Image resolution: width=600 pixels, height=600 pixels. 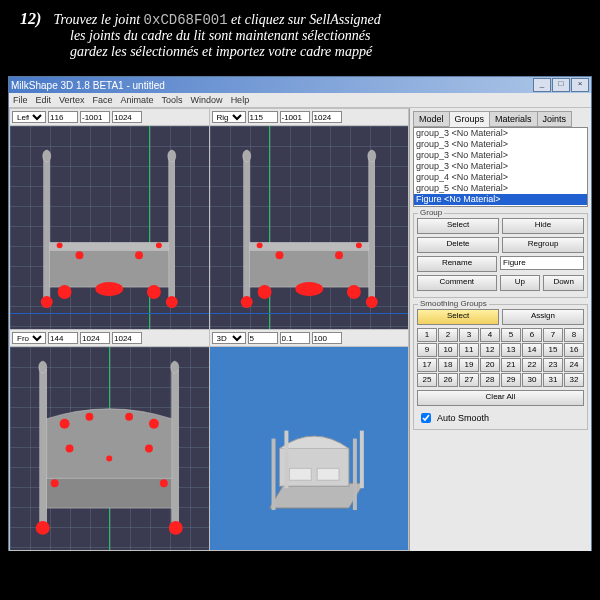 What do you see at coordinates (448, 350) in the screenshot?
I see `sg-btn-10: 10` at bounding box center [448, 350].